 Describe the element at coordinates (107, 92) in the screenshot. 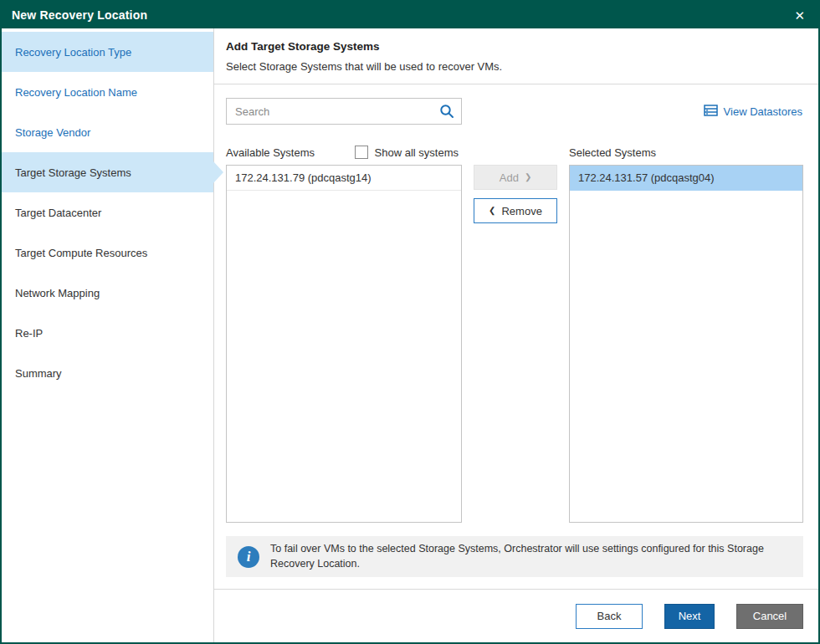

I see `sidebar-item-recovery-location-name: Recovery Location Name` at that location.